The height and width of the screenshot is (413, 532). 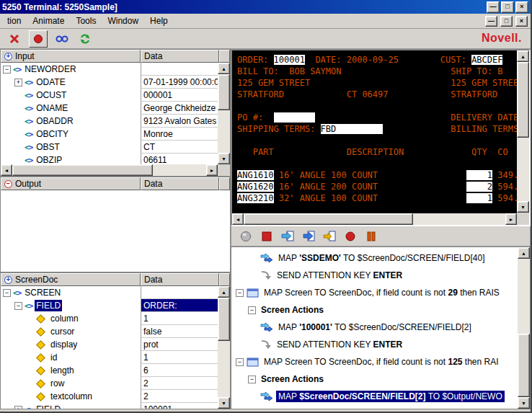 What do you see at coordinates (159, 22) in the screenshot?
I see `menu-item-help: Help` at bounding box center [159, 22].